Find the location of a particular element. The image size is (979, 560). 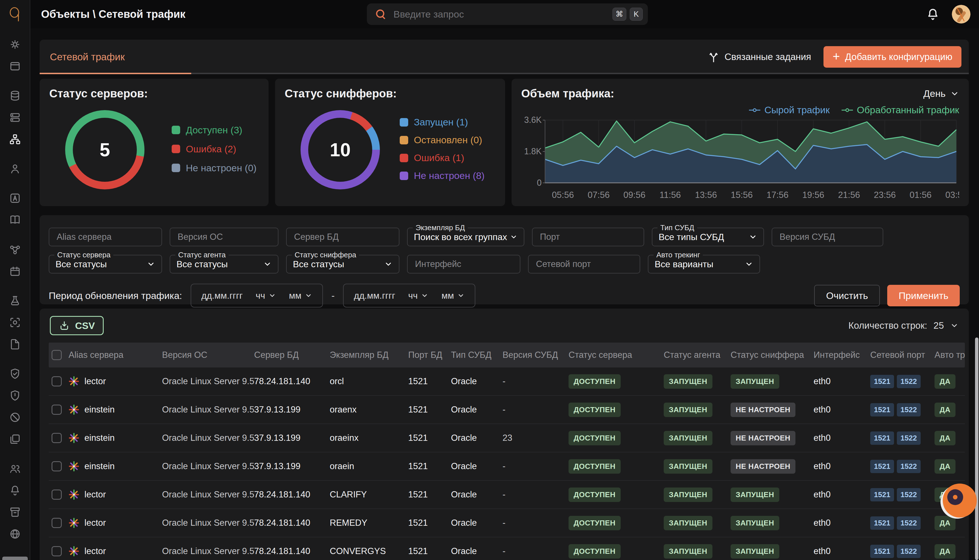

sidebar-item-globe is located at coordinates (15, 534).